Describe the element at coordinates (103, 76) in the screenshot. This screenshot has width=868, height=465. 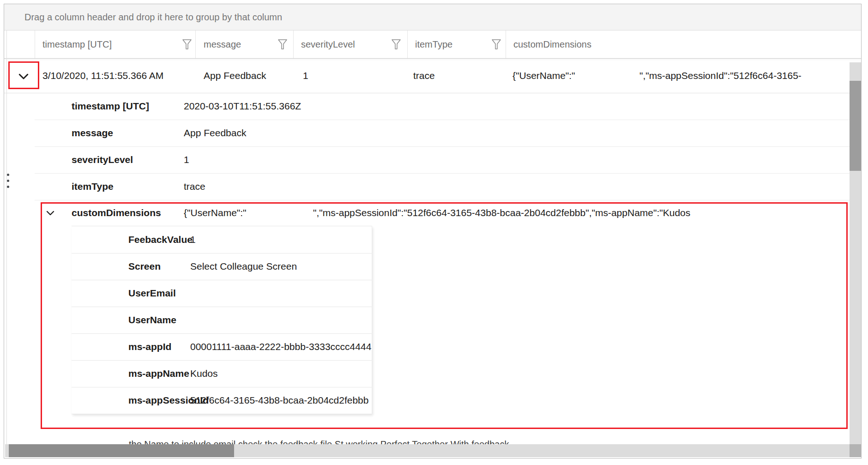
I see `cell-timestamp: 3/10/2020, 11:51:55.366 AM` at that location.